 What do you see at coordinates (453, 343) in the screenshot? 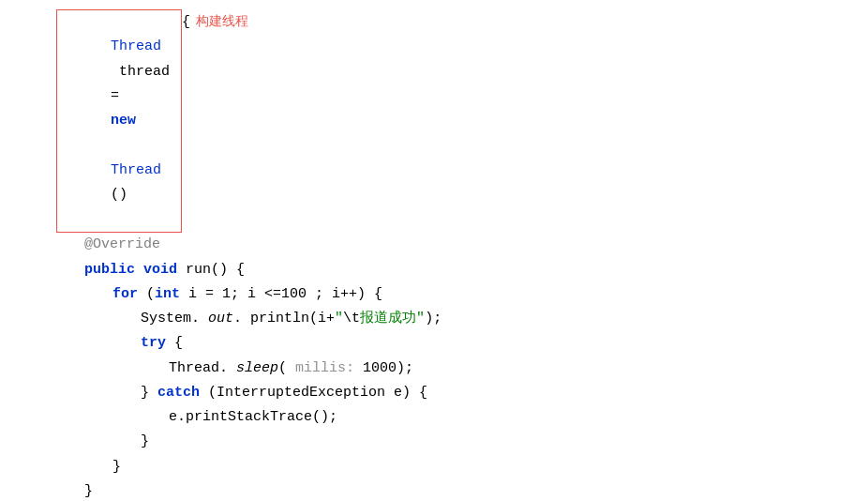
I see `code-line-6: try {` at bounding box center [453, 343].